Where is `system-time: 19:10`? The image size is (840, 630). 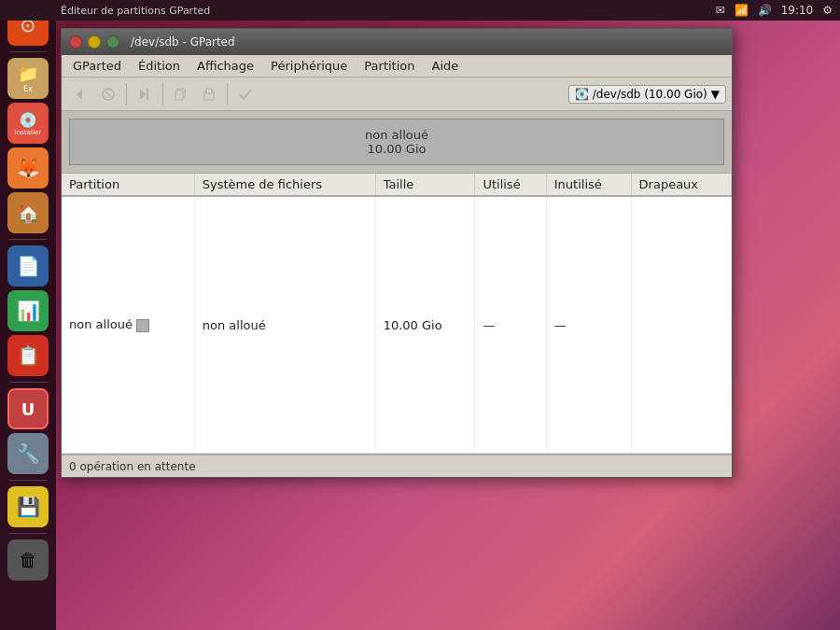
system-time: 19:10 is located at coordinates (797, 10).